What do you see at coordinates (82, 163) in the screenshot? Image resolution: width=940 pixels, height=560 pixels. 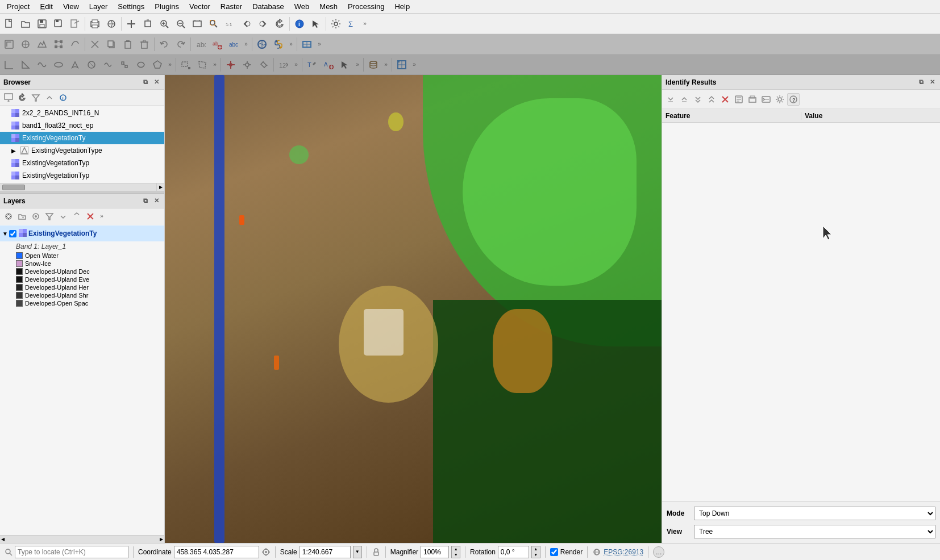 I see `browser-item-5: ExistingVegetationTyp` at bounding box center [82, 163].